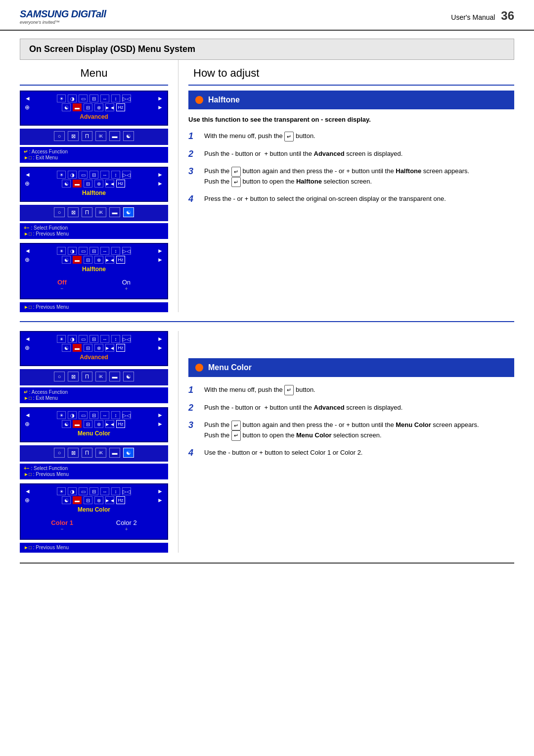 The image size is (534, 756). I want to click on step-text-3: Push the ↵ button again and then press t…, so click(337, 177).